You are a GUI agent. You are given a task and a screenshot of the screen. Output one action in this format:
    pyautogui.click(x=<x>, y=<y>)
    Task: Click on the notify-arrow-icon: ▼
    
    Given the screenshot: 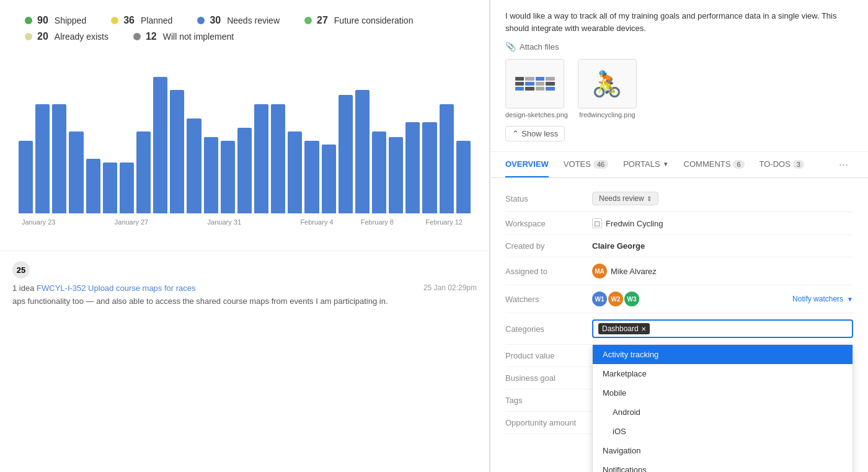 What is the action you would take?
    pyautogui.click(x=850, y=299)
    